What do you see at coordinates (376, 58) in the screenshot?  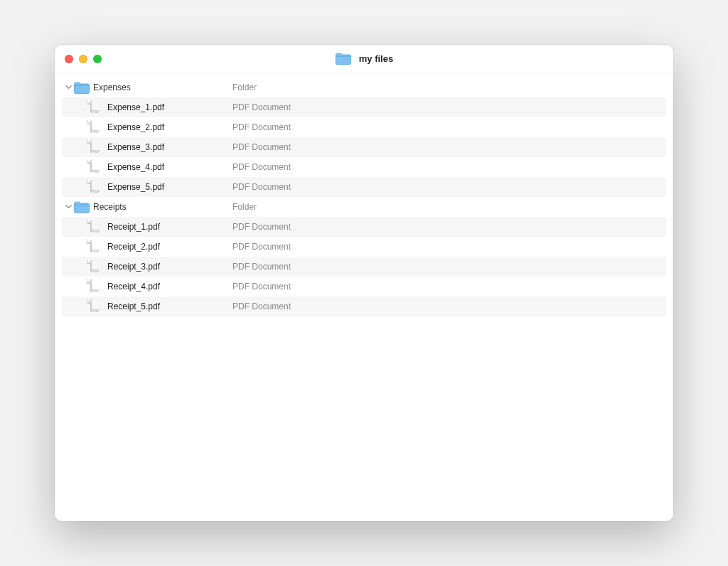 I see `window-title-text: my files` at bounding box center [376, 58].